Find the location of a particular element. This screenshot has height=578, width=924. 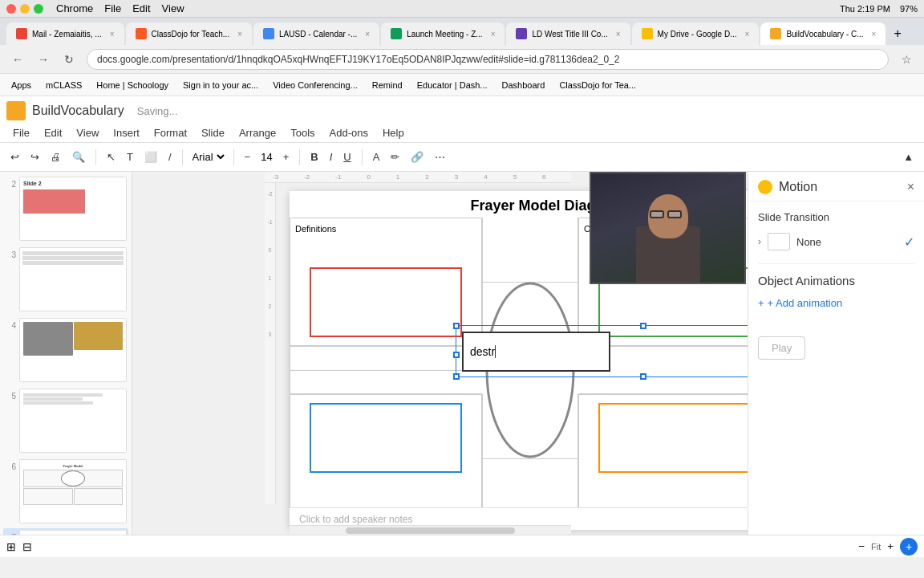

slide-thumb-7: 7 Frayer Model is located at coordinates (66, 531).